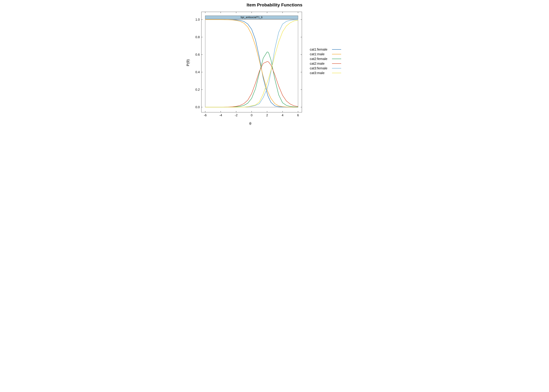 This screenshot has width=549, height=392. Describe the element at coordinates (325, 49) in the screenshot. I see `legend-item: cat1:female` at that location.